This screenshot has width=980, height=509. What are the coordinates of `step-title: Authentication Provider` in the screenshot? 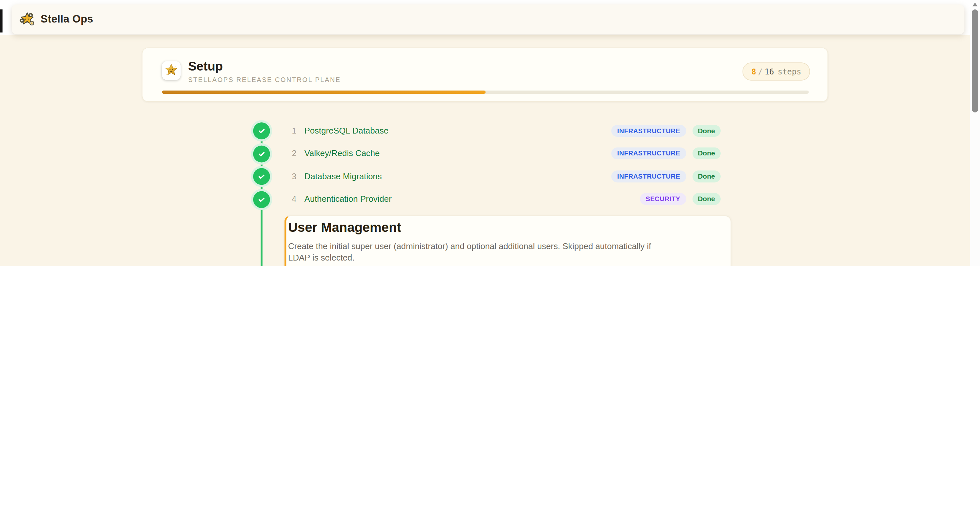 It's located at (348, 199).